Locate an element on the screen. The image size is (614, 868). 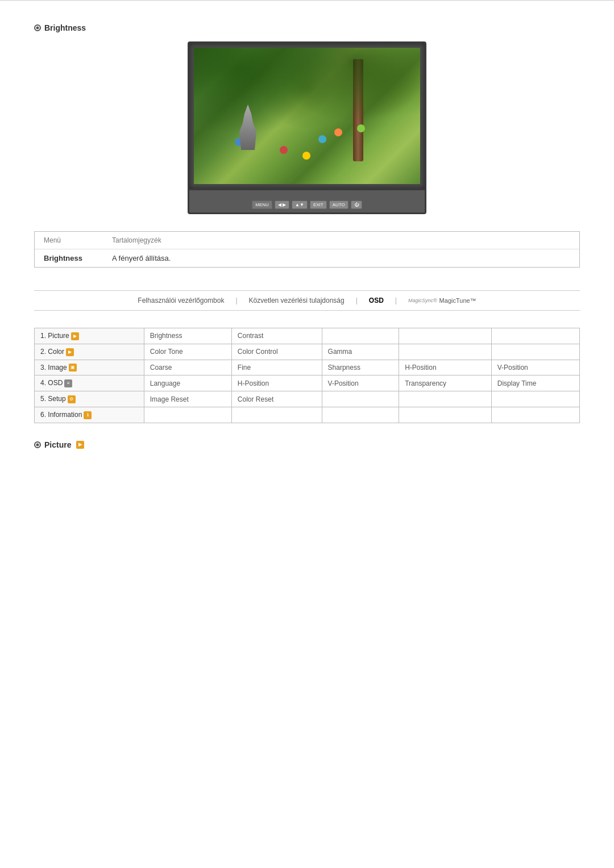
cell-3-0: Language is located at coordinates (188, 383).